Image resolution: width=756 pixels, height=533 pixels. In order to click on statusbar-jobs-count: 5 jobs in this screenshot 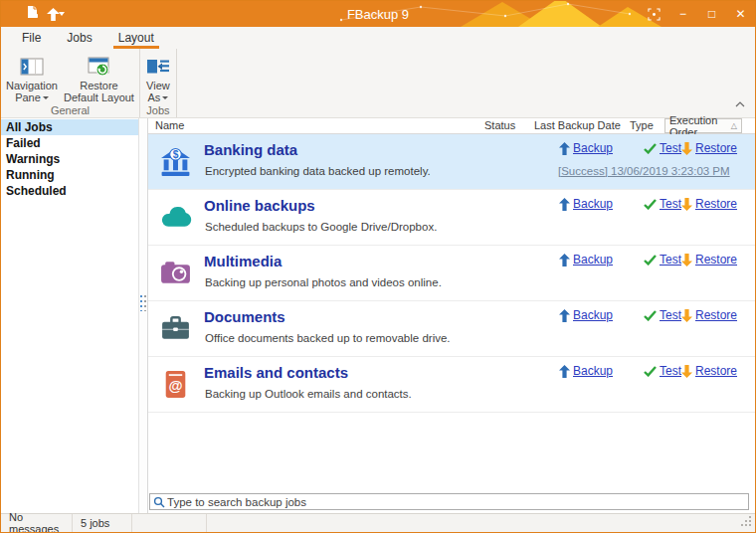, I will do `click(102, 523)`.